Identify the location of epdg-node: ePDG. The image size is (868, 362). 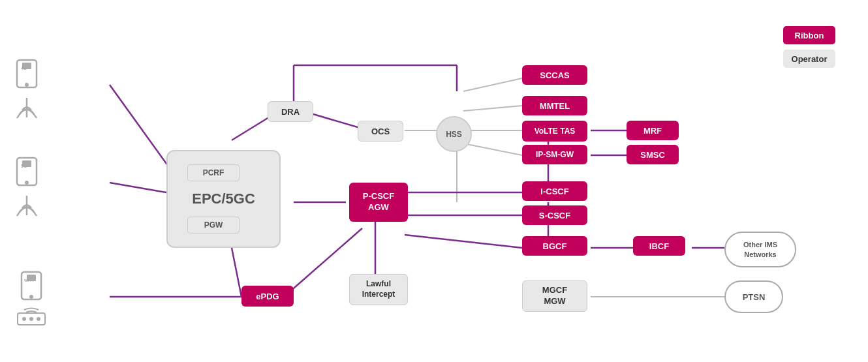
(268, 296).